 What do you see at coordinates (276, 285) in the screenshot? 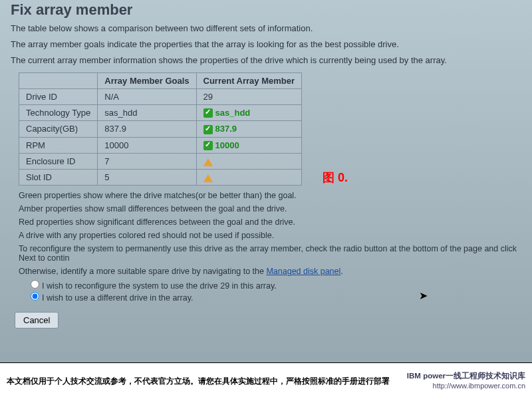
I see `radio-reconfigure: I wish to reconfigure the system to use …` at bounding box center [276, 285].